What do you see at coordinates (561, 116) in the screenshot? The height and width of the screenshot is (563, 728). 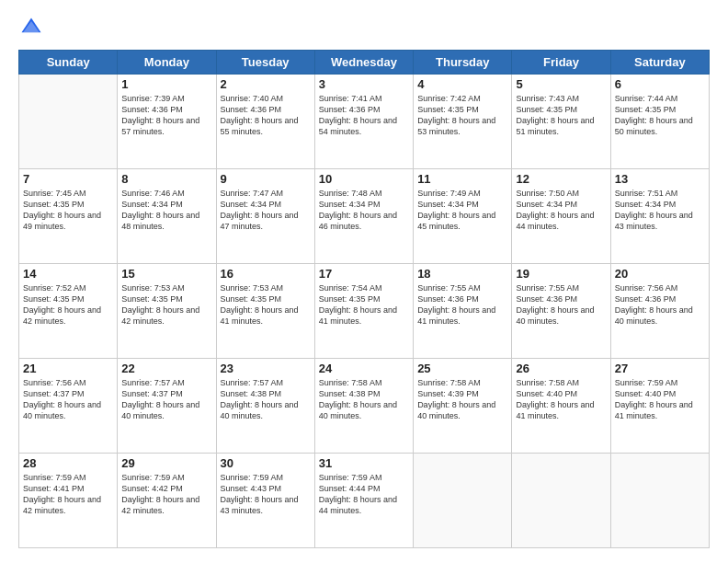 I see `cell-info: Sunrise: 7:43 AMSunset: 4:35 PMDaylight:…` at bounding box center [561, 116].